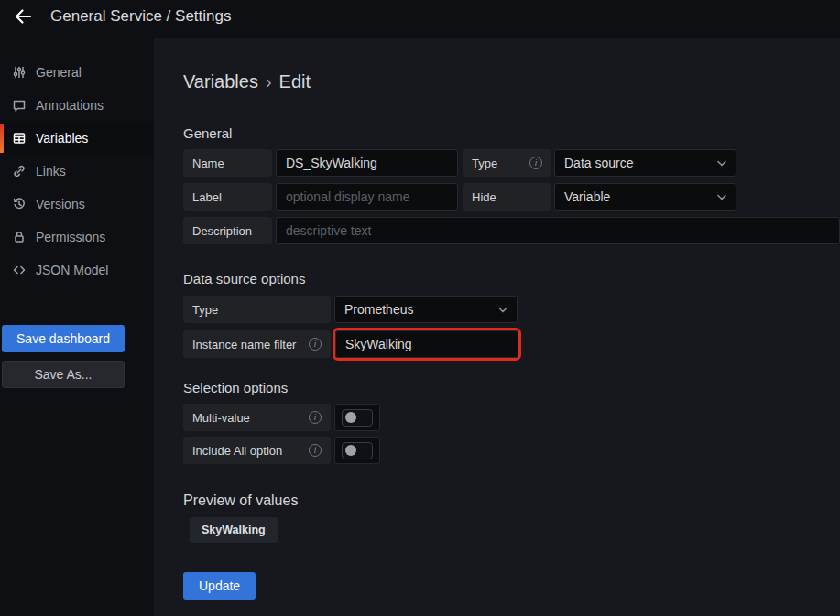  What do you see at coordinates (77, 237) in the screenshot?
I see `sidebar-item-permissions: Permissions` at bounding box center [77, 237].